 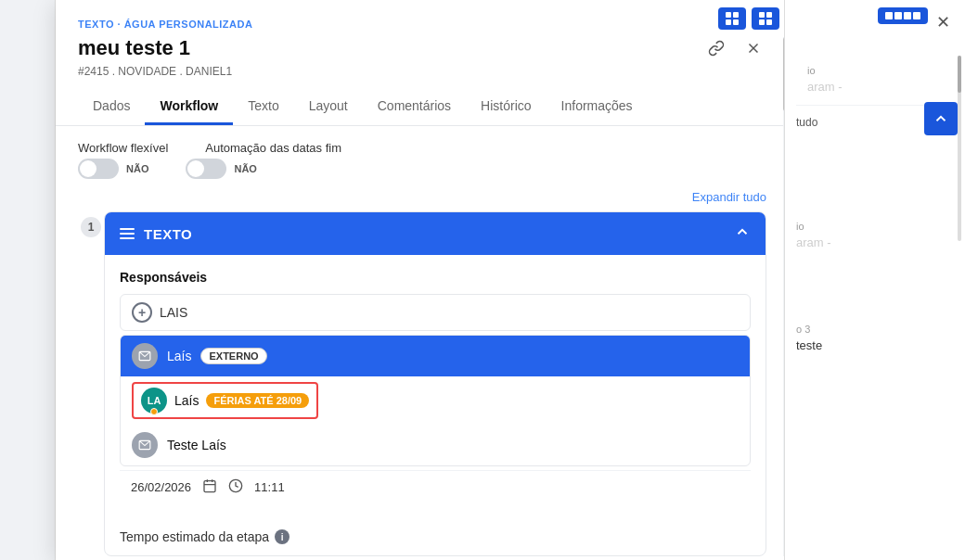 I want to click on automacao-toggle, so click(x=206, y=169).